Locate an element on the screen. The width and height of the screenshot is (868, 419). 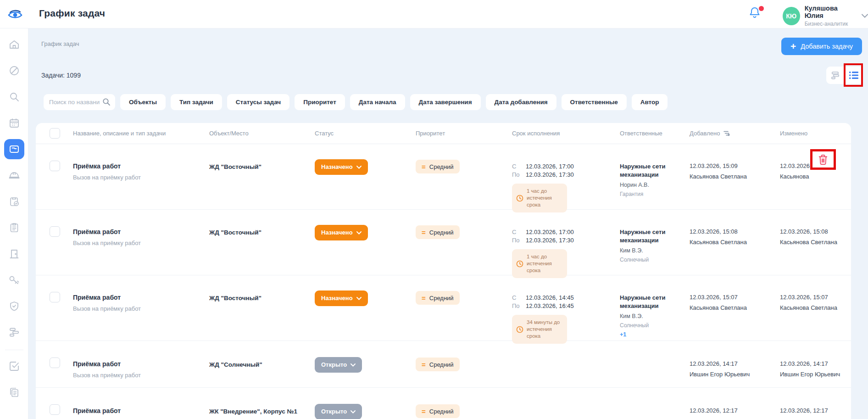
notifications-bell-icon is located at coordinates (757, 14).